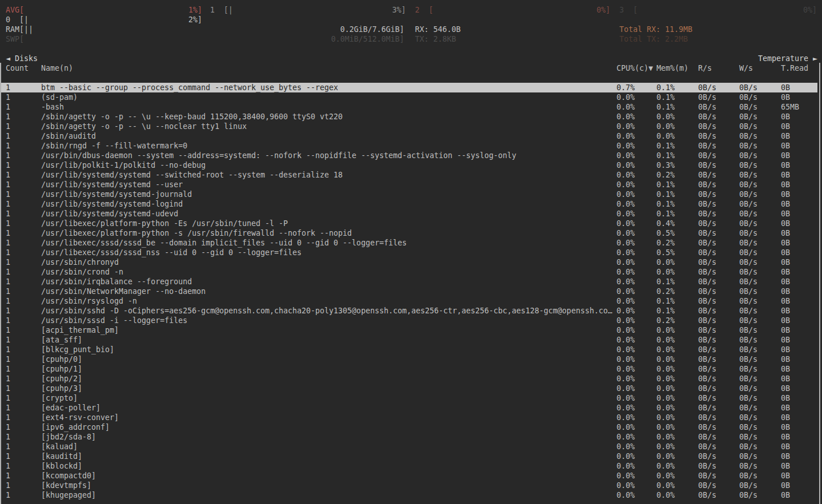 The image size is (822, 504). I want to click on process-row: 1 /usr/sbin/crond -n 0.0% 0.0% 0B/s 0B/s…, so click(409, 272).